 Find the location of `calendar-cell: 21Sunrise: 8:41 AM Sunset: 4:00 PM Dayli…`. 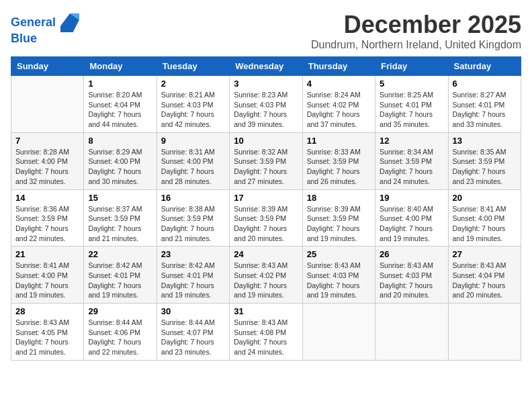

calendar-cell: 21Sunrise: 8:41 AM Sunset: 4:00 PM Dayli… is located at coordinates (48, 275).